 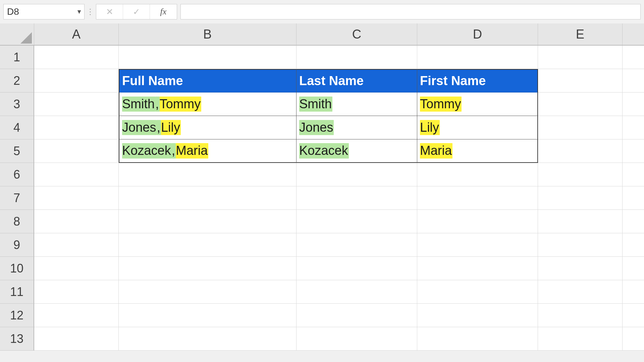 I want to click on cell-D6, so click(x=478, y=175).